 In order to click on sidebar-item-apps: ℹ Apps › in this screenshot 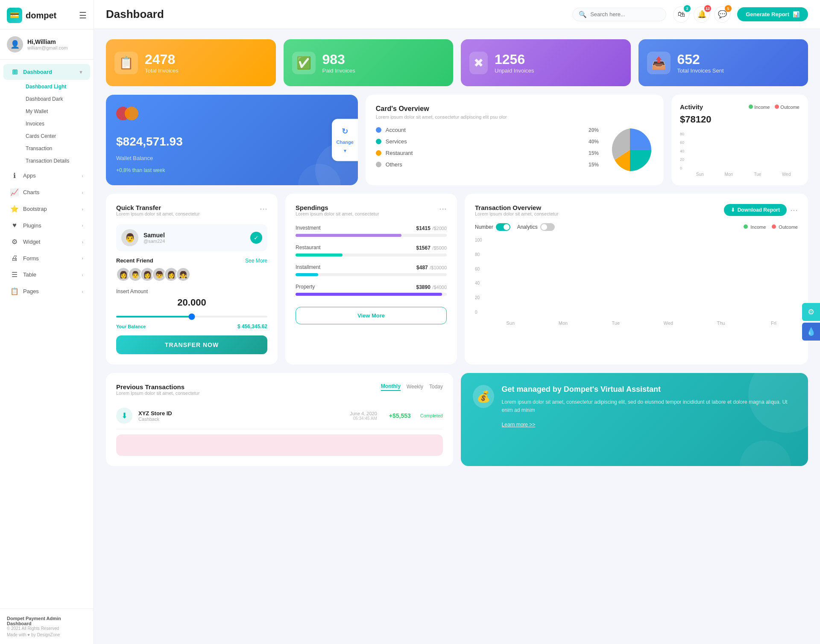, I will do `click(47, 176)`.